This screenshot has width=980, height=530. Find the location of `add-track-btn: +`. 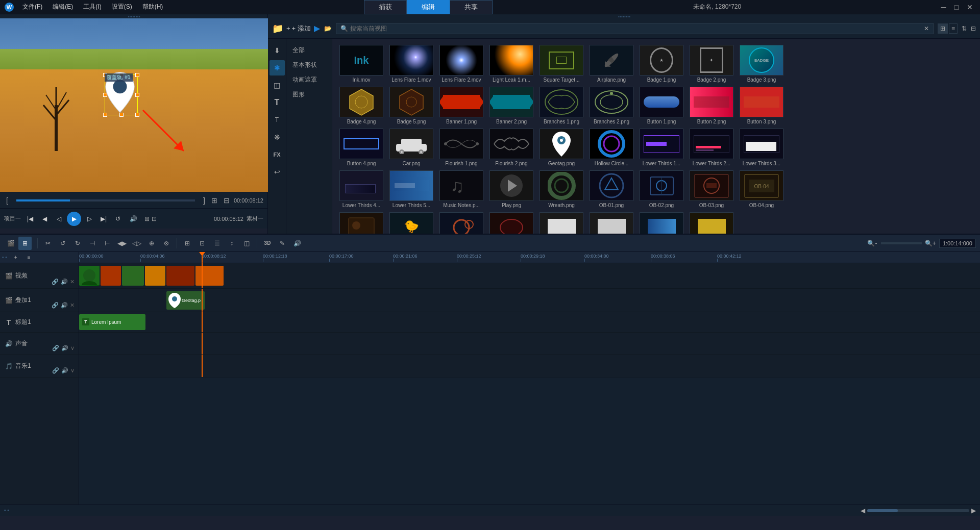

add-track-btn: + is located at coordinates (16, 258).